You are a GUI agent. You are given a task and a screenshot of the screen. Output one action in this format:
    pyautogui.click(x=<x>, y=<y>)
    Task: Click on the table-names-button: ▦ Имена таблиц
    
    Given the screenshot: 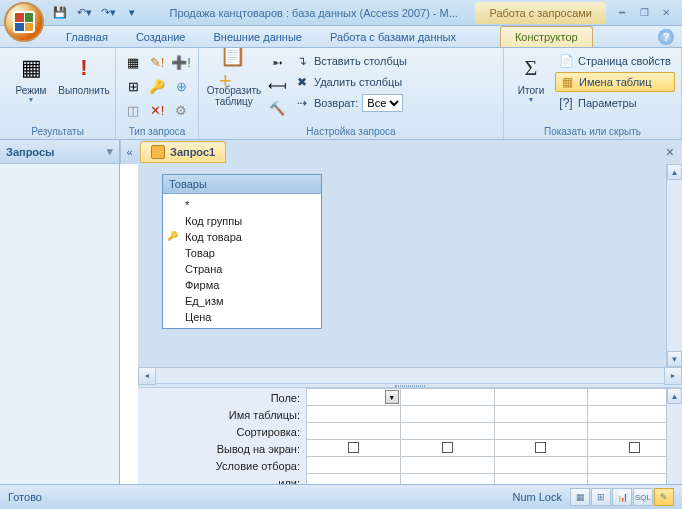 What is the action you would take?
    pyautogui.click(x=615, y=82)
    